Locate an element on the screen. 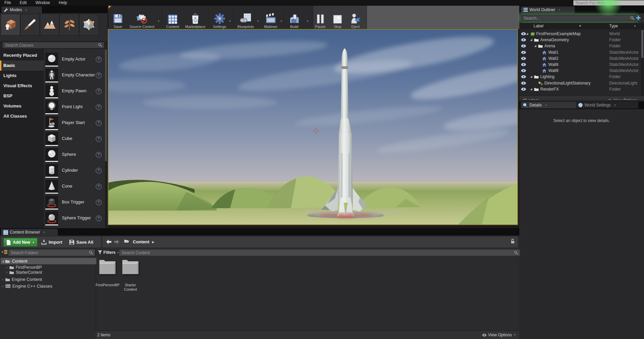 This screenshot has width=644, height=339. search-classes-input is located at coordinates (51, 45).